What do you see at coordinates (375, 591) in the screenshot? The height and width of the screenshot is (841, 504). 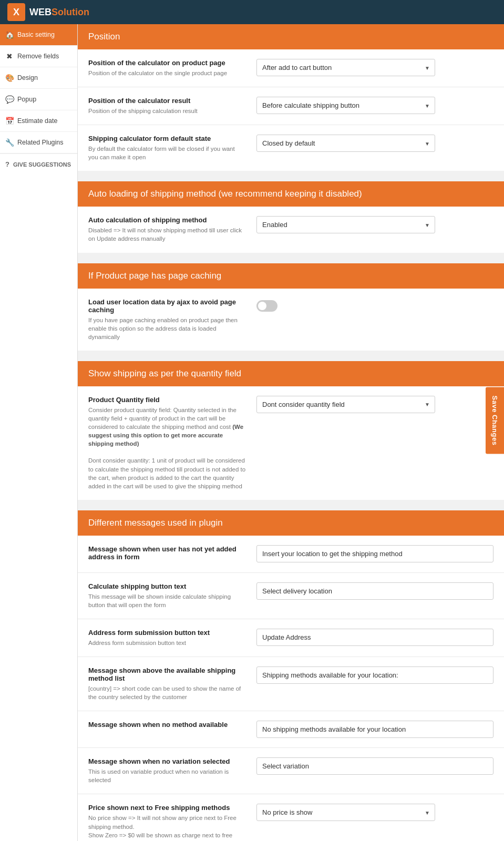 I see `calc-shipping-btn-input` at bounding box center [375, 591].